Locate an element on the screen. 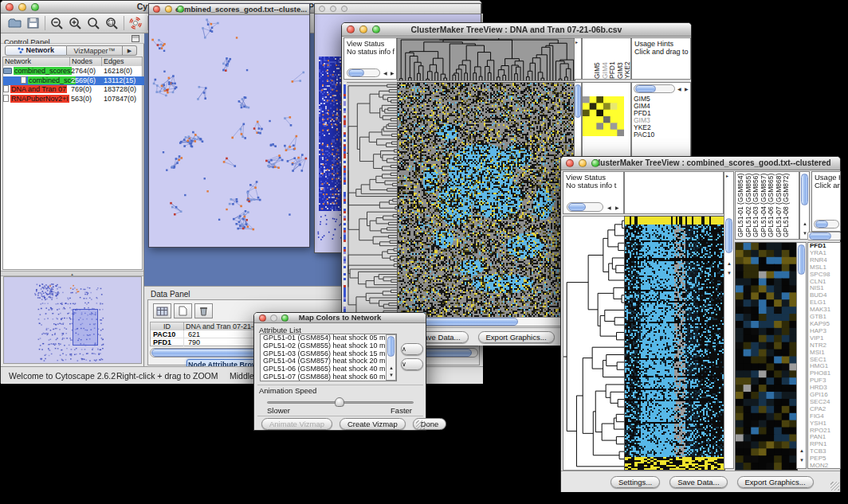  float-panel-icon is located at coordinates (135, 38).